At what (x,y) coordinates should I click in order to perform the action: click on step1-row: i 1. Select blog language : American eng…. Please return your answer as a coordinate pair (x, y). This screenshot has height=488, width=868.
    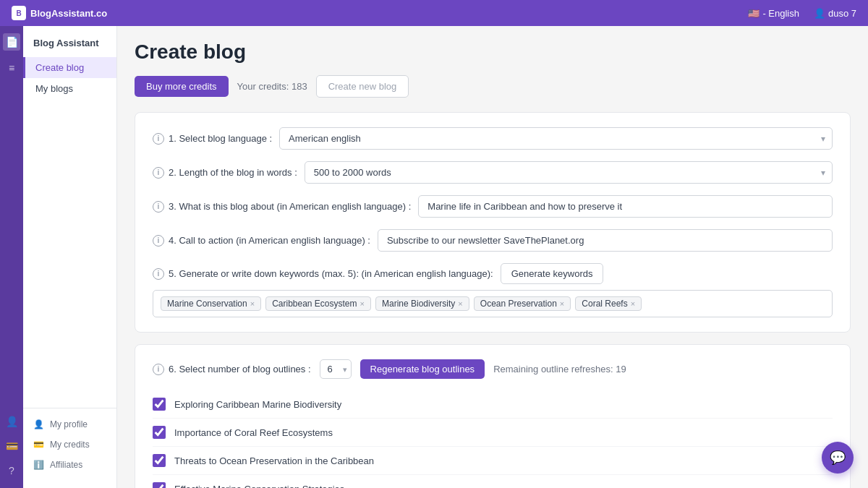
    Looking at the image, I should click on (493, 139).